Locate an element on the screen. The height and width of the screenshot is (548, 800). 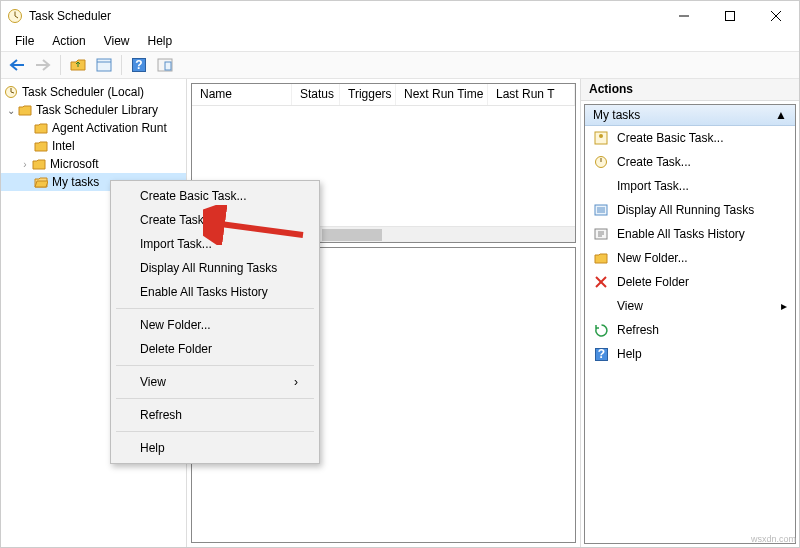
wizard-icon is located at coordinates (601, 138).